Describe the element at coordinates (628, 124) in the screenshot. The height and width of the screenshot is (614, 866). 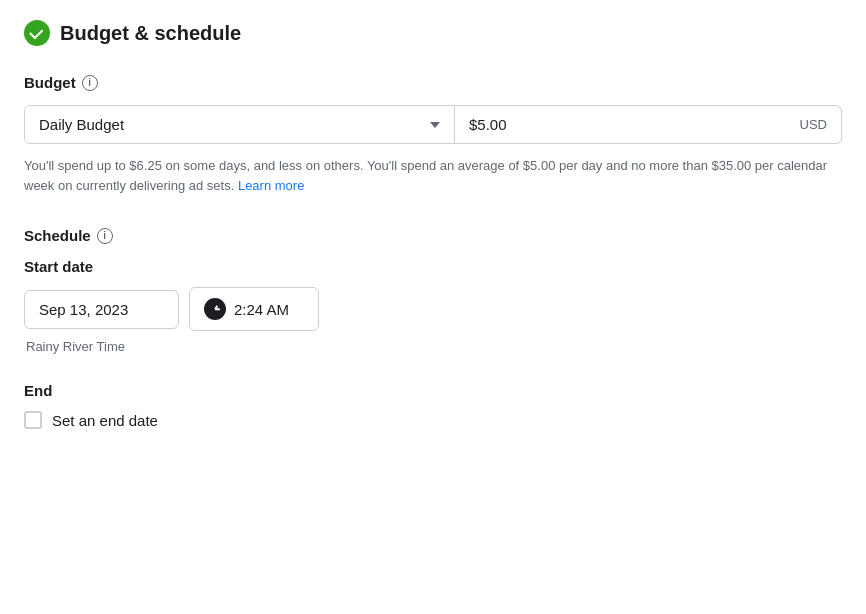
I see `budget-amount-input` at that location.